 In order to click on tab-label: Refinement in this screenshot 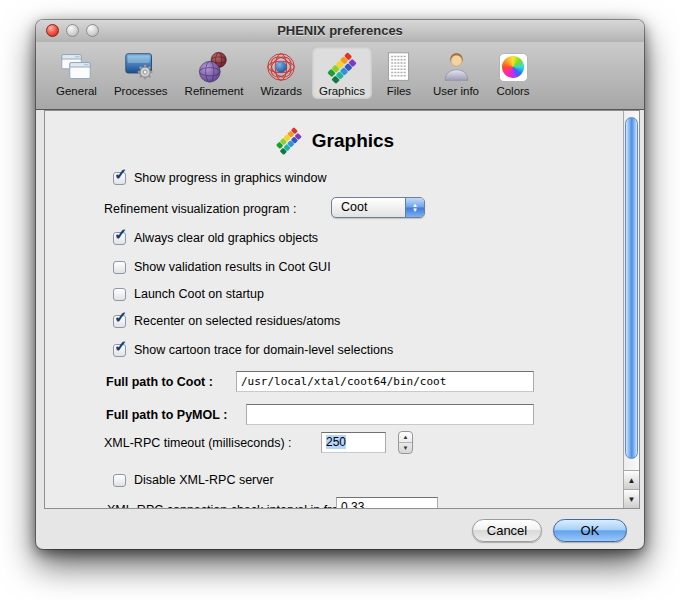, I will do `click(214, 91)`.